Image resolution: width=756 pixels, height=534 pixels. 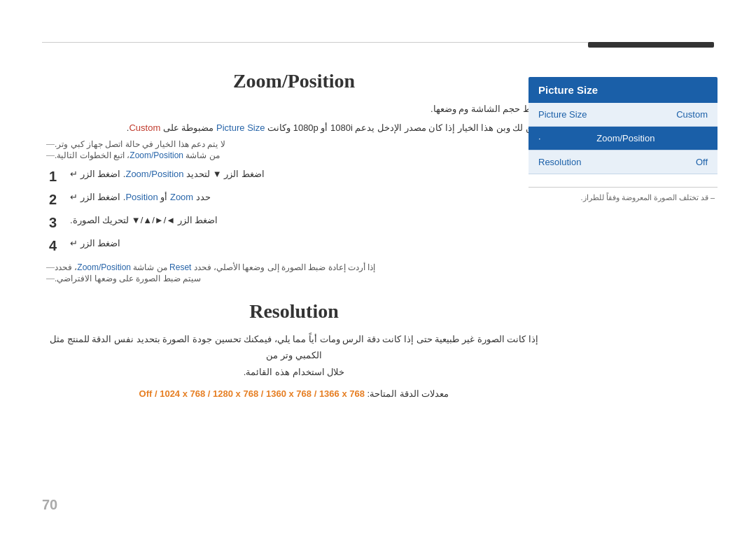 What do you see at coordinates (294, 279) in the screenshot?
I see `reset-note-2: سيتم ضبط الصورة على وضعها الافتراضي.` at bounding box center [294, 279].